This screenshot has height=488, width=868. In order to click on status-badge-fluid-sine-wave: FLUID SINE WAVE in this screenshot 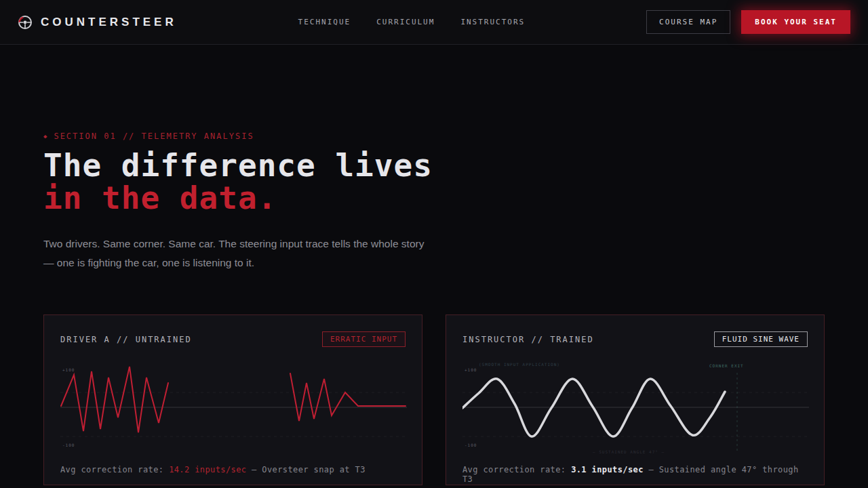, I will do `click(761, 339)`.